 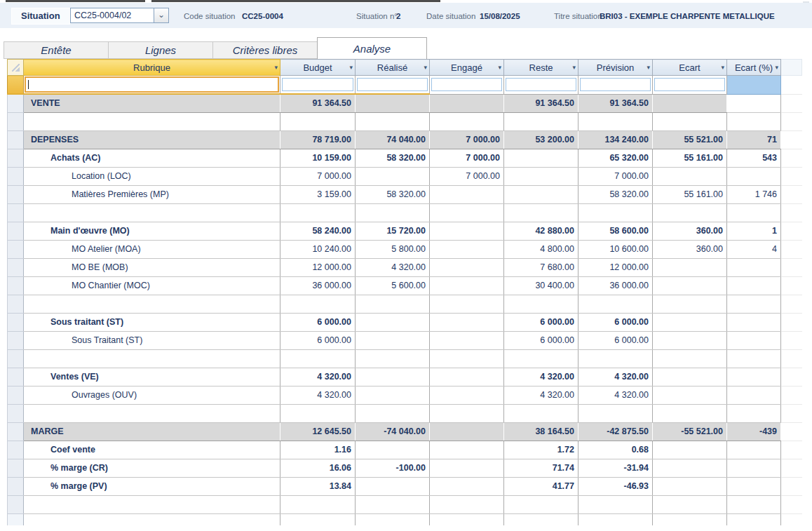 What do you see at coordinates (755, 158) in the screenshot?
I see `value-cell-ecart-%-: 543` at bounding box center [755, 158].